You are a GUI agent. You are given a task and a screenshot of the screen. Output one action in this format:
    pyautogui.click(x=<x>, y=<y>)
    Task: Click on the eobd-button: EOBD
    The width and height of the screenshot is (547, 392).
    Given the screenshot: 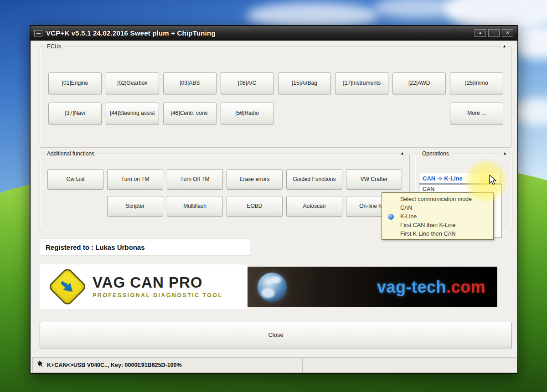 What is the action you would take?
    pyautogui.click(x=254, y=206)
    